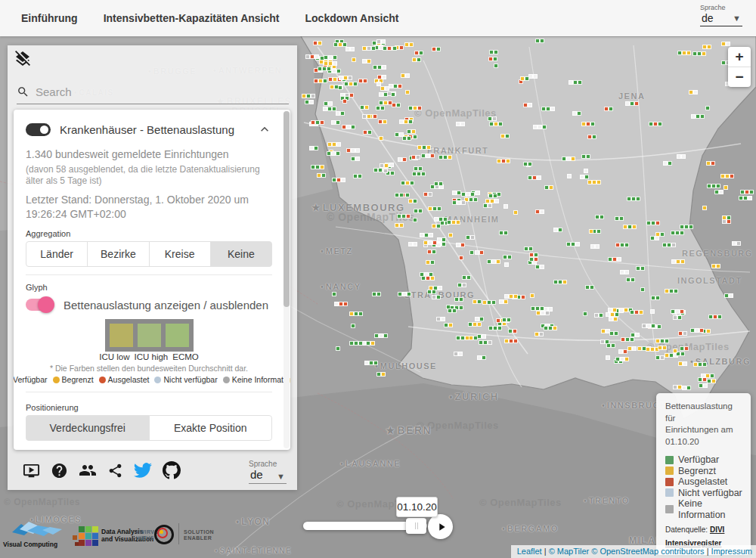  I want to click on collapse-button, so click(265, 129).